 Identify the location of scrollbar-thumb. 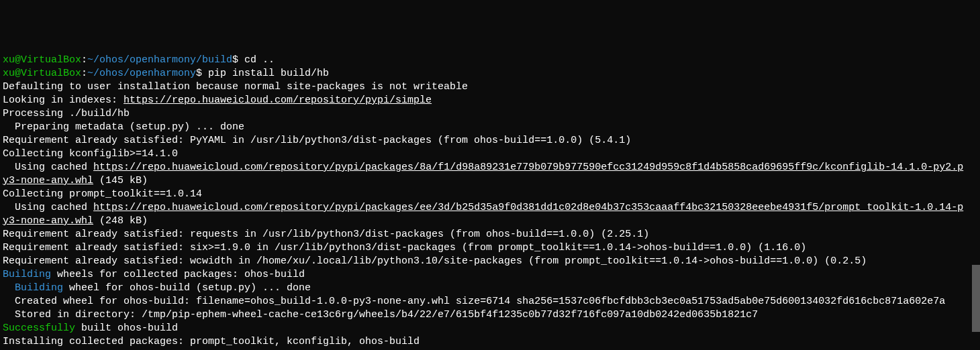
(976, 298).